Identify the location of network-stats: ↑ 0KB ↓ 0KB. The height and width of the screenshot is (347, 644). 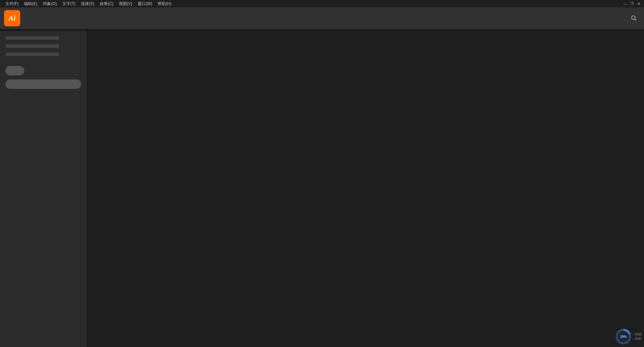
(637, 337).